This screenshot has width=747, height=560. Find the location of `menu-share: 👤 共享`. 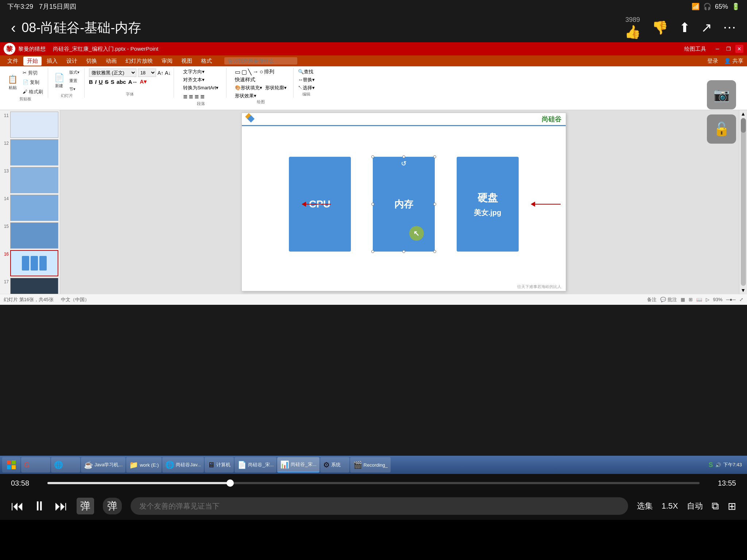

menu-share: 👤 共享 is located at coordinates (734, 61).